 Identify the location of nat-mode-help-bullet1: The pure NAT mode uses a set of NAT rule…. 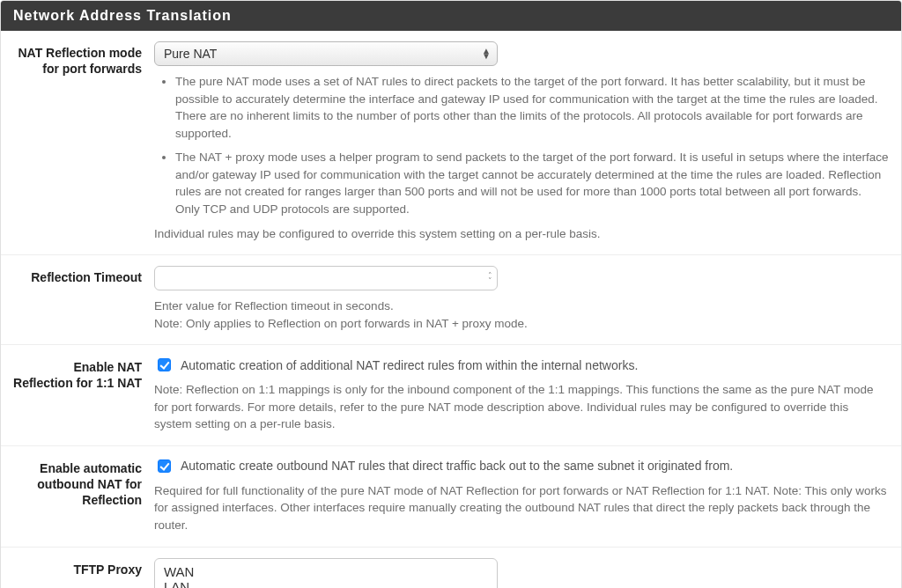
(532, 107).